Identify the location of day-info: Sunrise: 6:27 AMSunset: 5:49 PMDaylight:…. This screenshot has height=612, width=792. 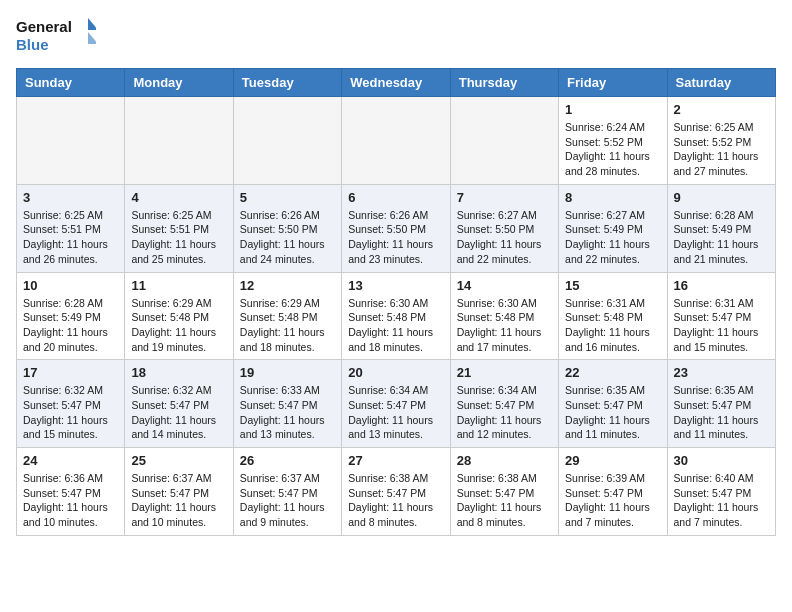
(612, 238).